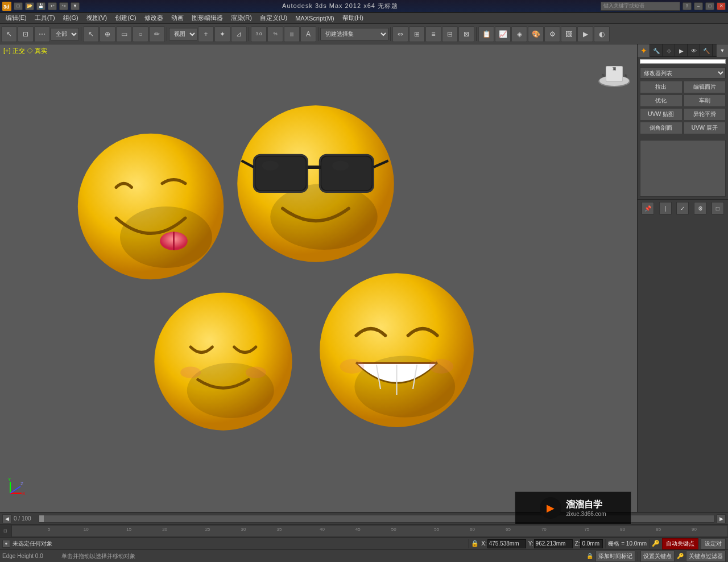  What do you see at coordinates (75, 6) in the screenshot?
I see `more-btn: ▼` at bounding box center [75, 6].